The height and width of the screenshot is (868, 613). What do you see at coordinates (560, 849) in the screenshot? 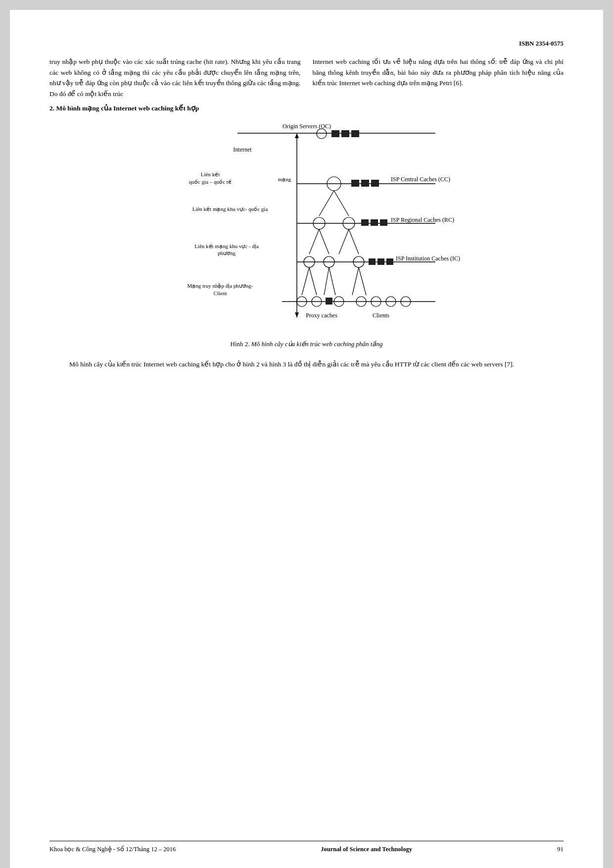
I see `footer-page-number: 91` at bounding box center [560, 849].